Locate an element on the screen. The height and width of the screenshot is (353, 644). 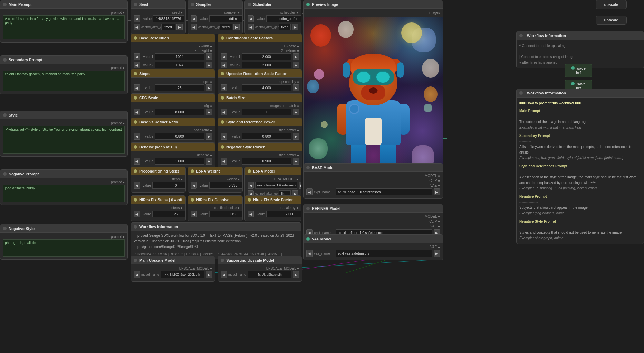
precond-input is located at coordinates (169, 185).